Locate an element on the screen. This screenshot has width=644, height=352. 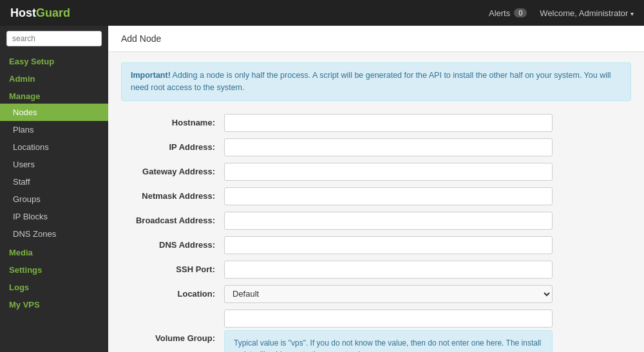
topbar-right: Alerts 0 Welcome, Administrator ▾ is located at coordinates (562, 13).